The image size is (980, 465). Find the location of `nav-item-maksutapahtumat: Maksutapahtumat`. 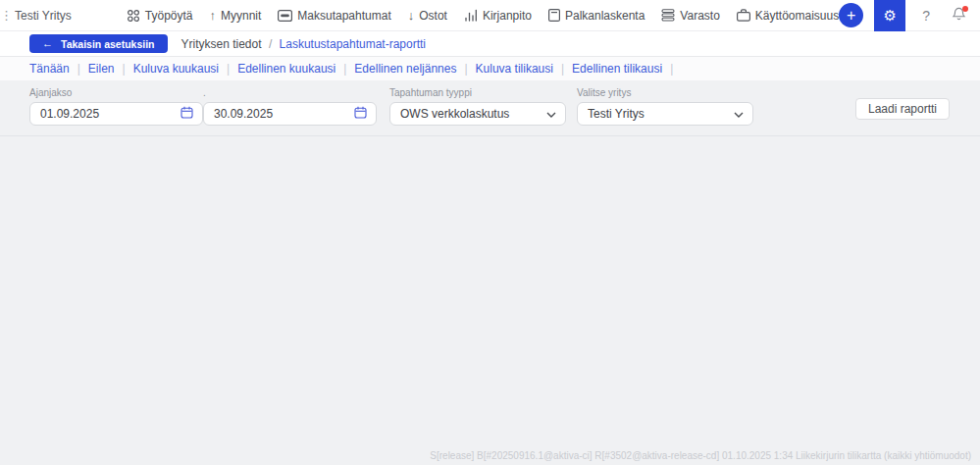

nav-item-maksutapahtumat: Maksutapahtumat is located at coordinates (334, 16).